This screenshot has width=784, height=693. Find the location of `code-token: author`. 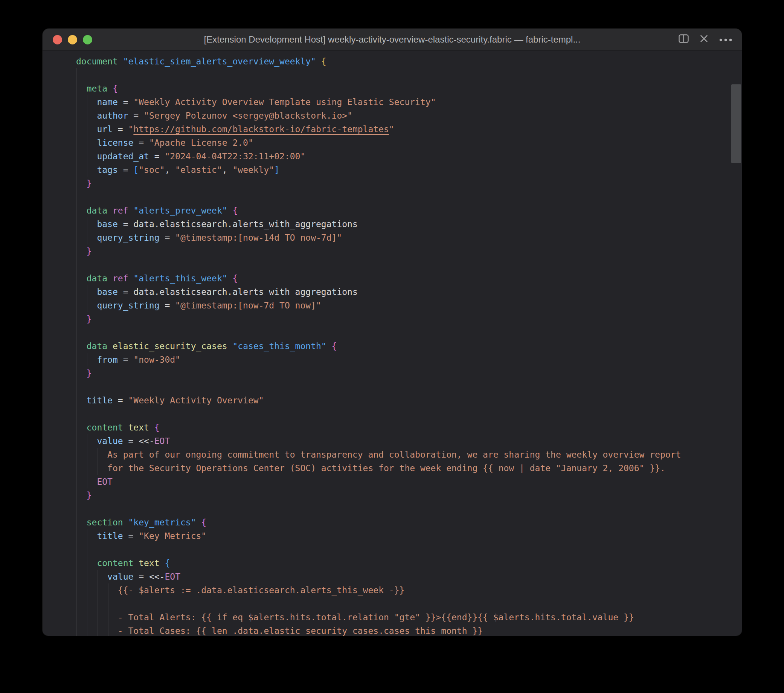

code-token: author is located at coordinates (115, 116).